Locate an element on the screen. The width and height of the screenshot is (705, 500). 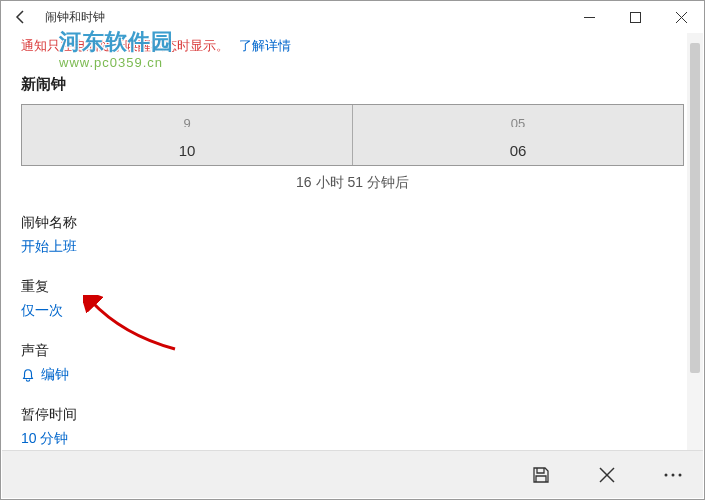
notice-text: 通知只在电脑处于唤醒状态时显示。 is located at coordinates (125, 46).